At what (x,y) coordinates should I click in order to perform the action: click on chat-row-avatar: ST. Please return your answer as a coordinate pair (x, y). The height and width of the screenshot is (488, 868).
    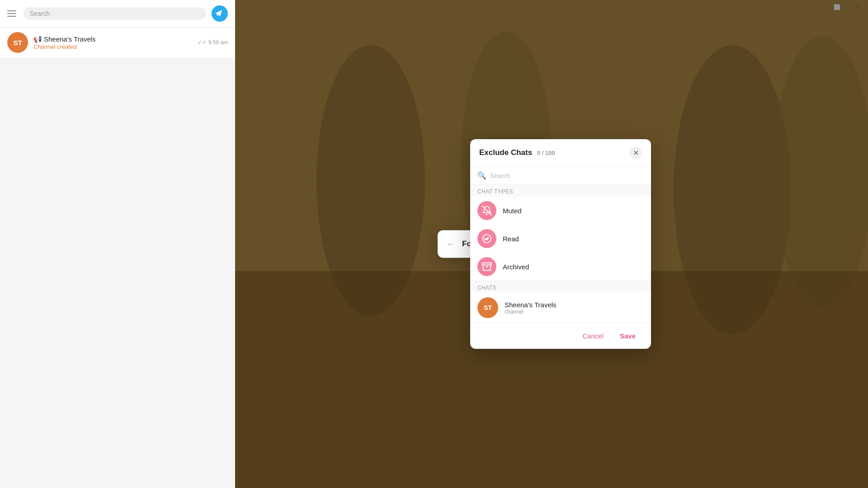
    Looking at the image, I should click on (488, 308).